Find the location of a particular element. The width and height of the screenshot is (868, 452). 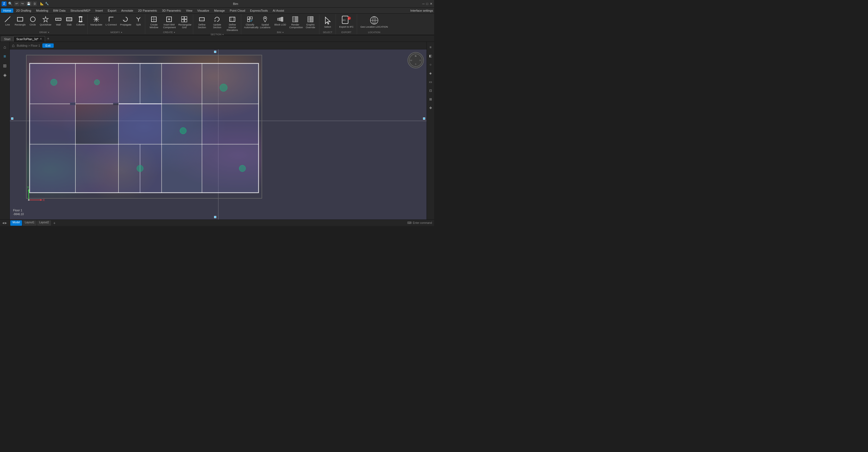

close-button: ✕ is located at coordinates (431, 4).